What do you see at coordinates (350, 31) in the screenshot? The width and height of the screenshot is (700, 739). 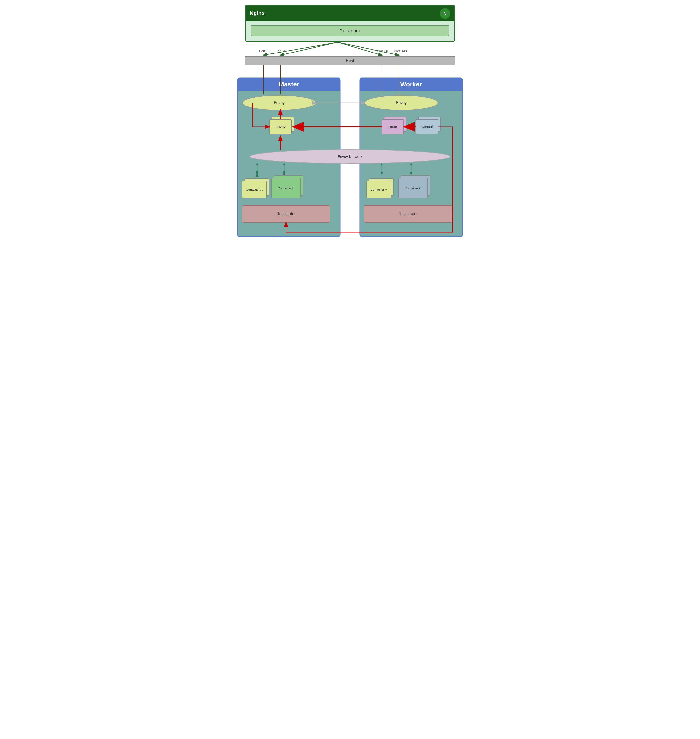 I see `nginx-domain: *.site.com` at bounding box center [350, 31].